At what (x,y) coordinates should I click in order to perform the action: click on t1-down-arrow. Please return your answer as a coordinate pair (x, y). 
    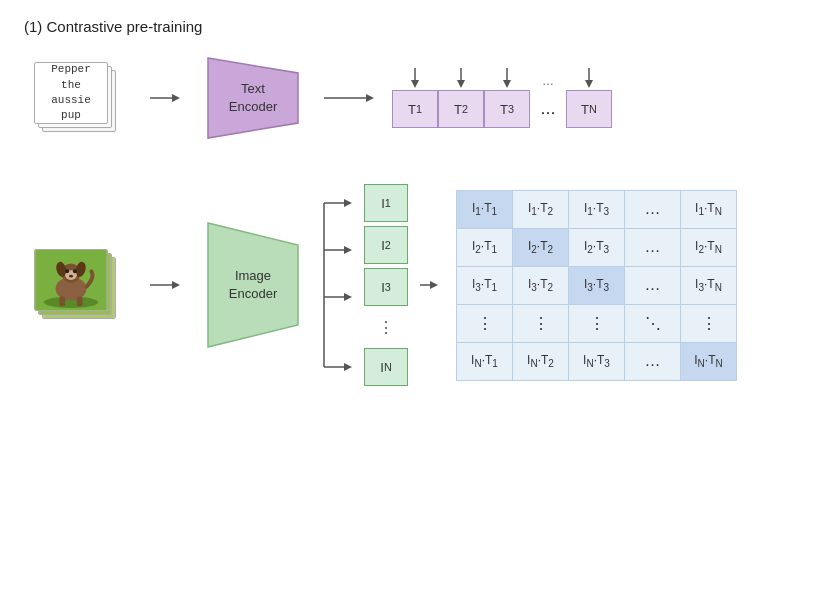
    Looking at the image, I should click on (415, 78).